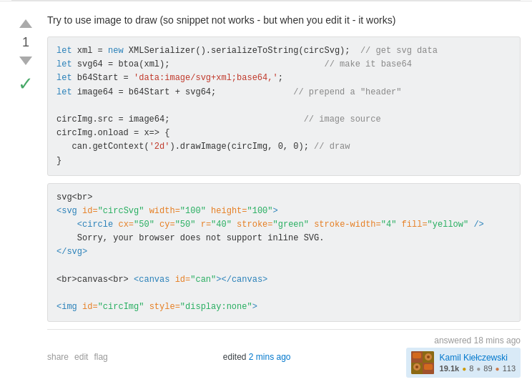 The height and width of the screenshot is (392, 532). Describe the element at coordinates (478, 340) in the screenshot. I see `answered-info: answered 18 mins ago` at that location.